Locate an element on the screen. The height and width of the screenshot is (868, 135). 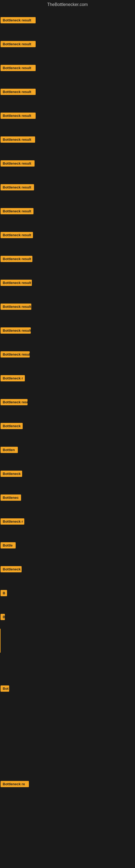
result-row-24: Bottleneck is located at coordinates (68, 569).